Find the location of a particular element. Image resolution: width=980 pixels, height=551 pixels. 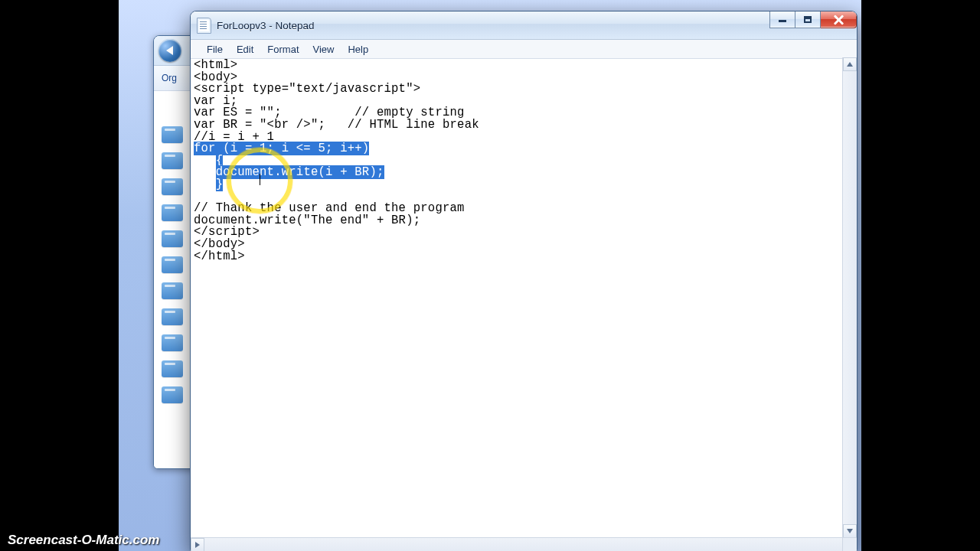

minimize-button is located at coordinates (782, 20).